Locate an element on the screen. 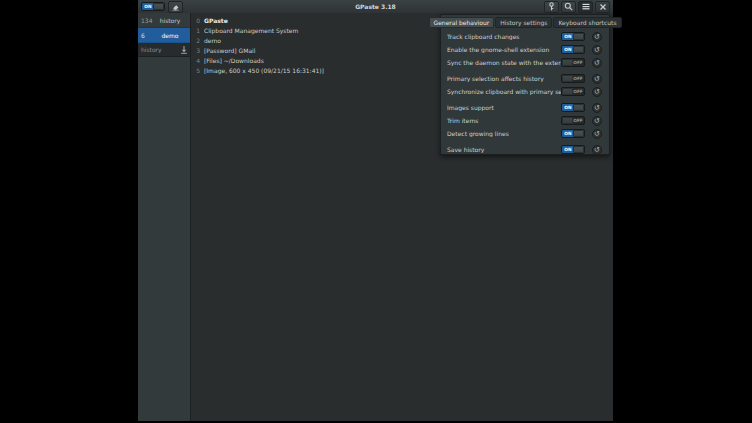 This screenshot has width=752, height=423. history-item-count: 6 is located at coordinates (146, 36).